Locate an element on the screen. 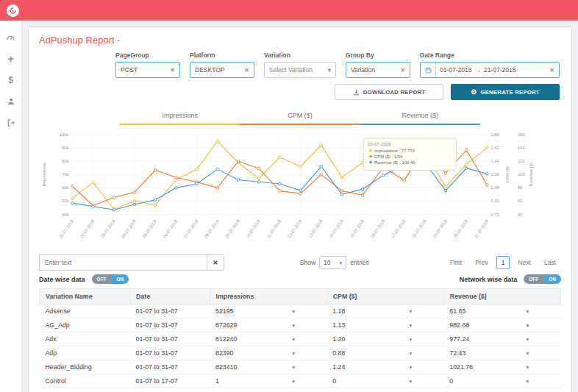 The image size is (578, 392). adpushup-logo is located at coordinates (13, 10).